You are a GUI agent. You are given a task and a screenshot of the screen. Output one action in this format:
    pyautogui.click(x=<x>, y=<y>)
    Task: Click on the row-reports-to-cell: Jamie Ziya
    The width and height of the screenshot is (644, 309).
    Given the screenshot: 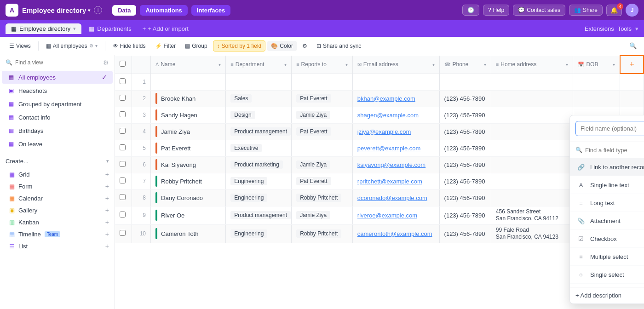 What is the action you would take?
    pyautogui.click(x=322, y=115)
    